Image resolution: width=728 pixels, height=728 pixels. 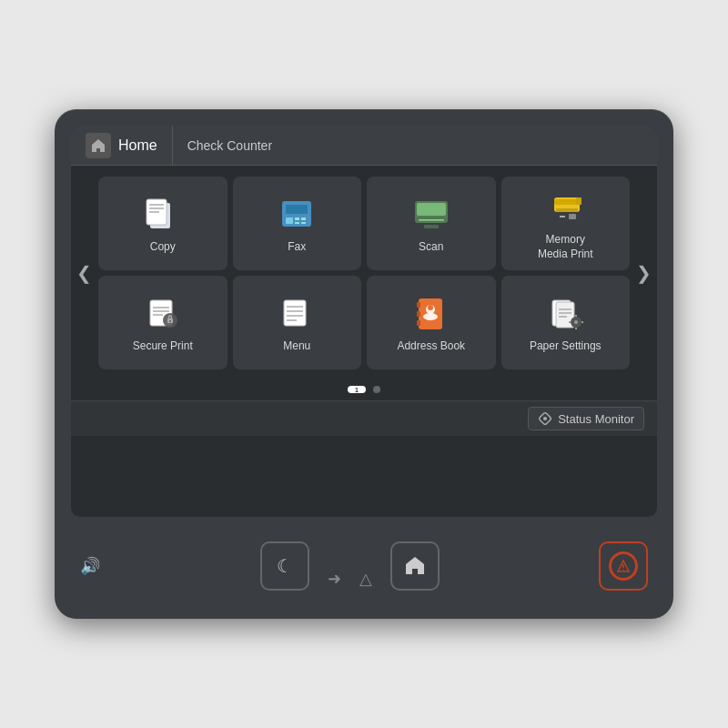 What do you see at coordinates (545, 419) in the screenshot?
I see `status-monitor-icon` at bounding box center [545, 419].